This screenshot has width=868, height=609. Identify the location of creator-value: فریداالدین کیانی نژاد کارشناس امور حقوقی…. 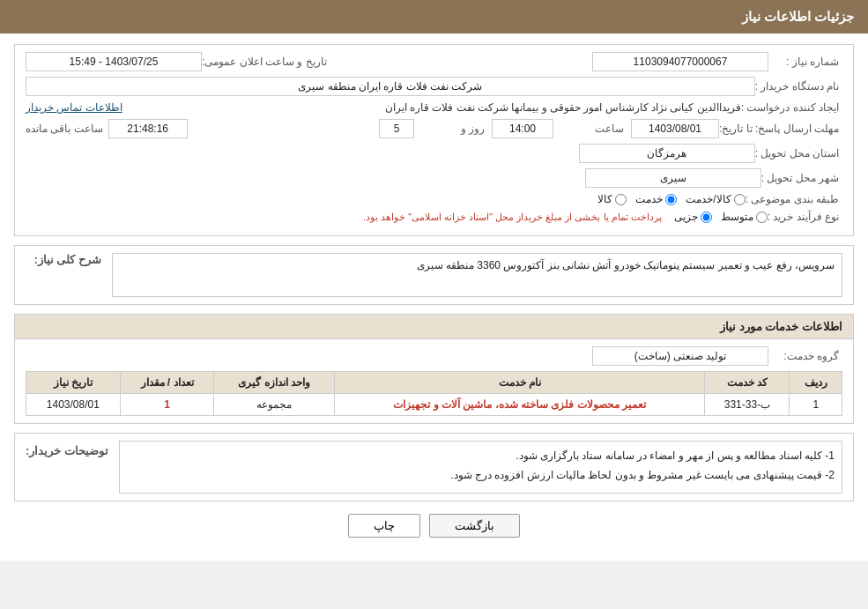
(437, 108).